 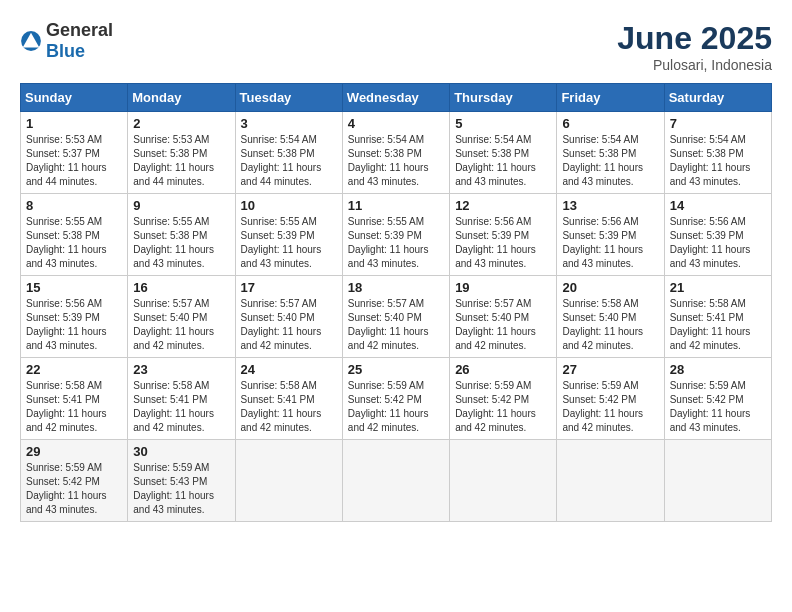 What do you see at coordinates (610, 288) in the screenshot?
I see `day-number: 20` at bounding box center [610, 288].